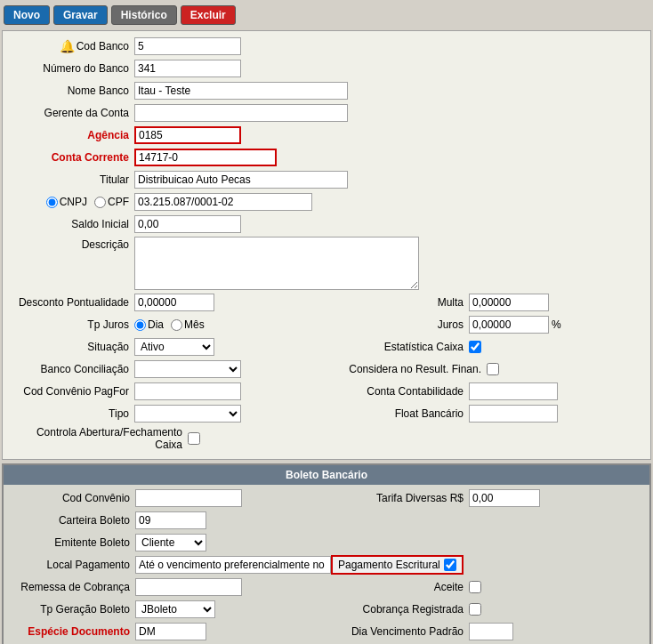 This screenshot has width=653, height=644. Describe the element at coordinates (141, 326) in the screenshot. I see `dia-radio` at that location.